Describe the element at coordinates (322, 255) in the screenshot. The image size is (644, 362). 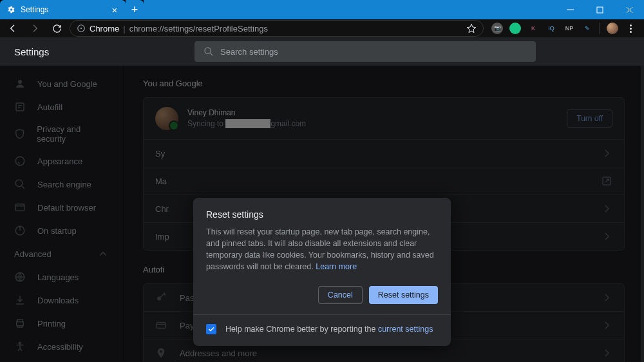
I see `dialog-body: This will reset your startup page, new t…` at that location.